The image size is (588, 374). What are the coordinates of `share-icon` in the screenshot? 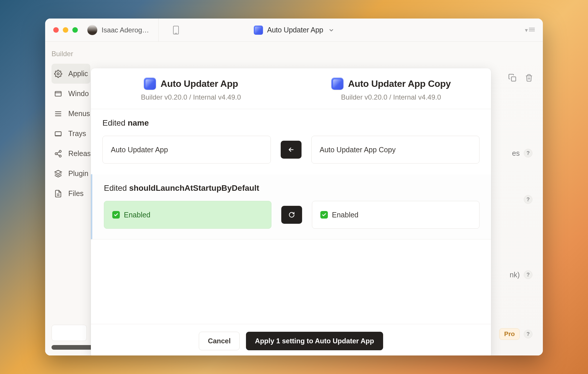 It's located at (58, 154).